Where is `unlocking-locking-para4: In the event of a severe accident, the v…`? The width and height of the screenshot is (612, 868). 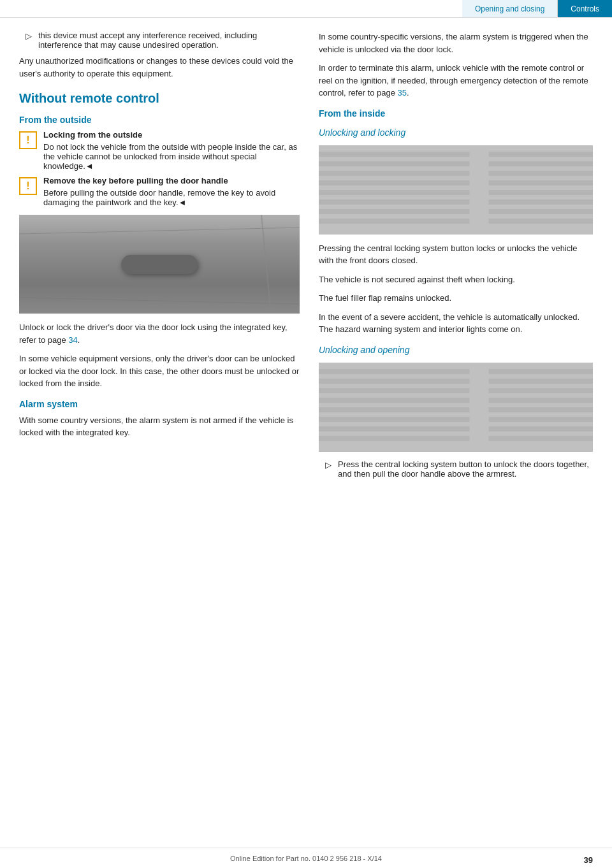 unlocking-locking-para4: In the event of a severe accident, the v… is located at coordinates (456, 324).